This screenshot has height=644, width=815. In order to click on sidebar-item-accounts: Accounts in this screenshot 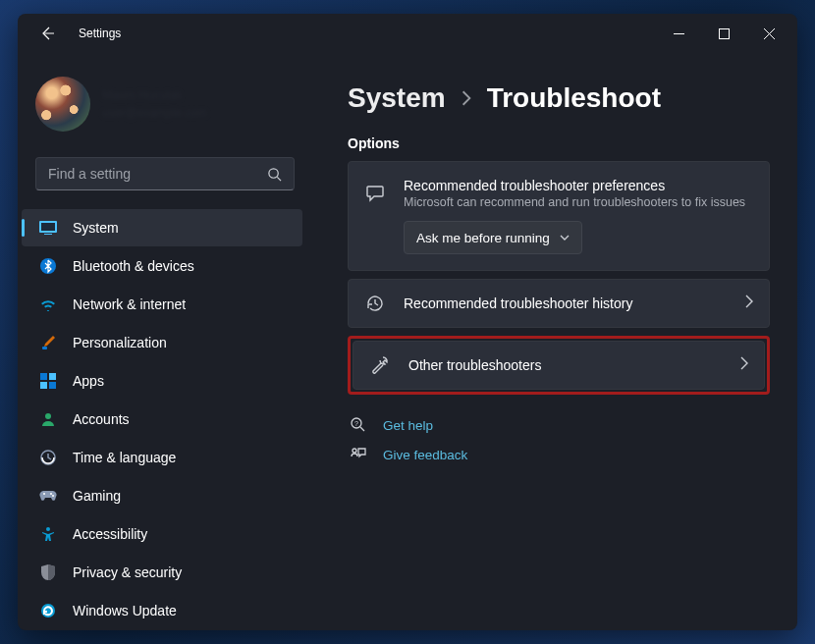, I will do `click(162, 419)`.